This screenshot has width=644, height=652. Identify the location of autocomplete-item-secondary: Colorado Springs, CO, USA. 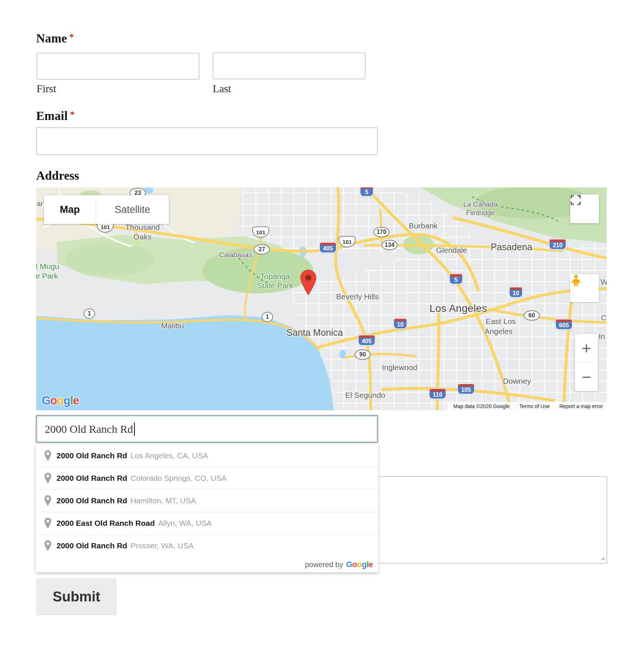
(178, 478).